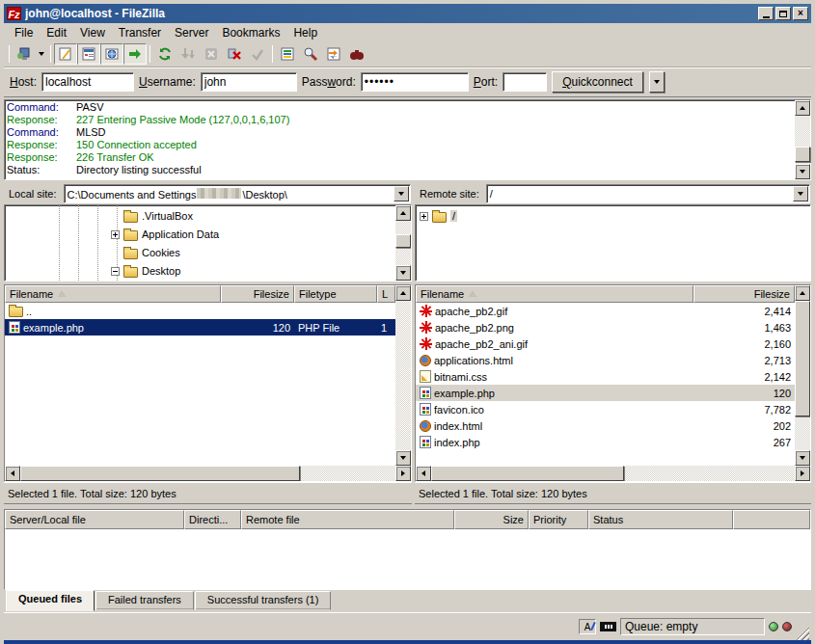 The width and height of the screenshot is (815, 644). Describe the element at coordinates (112, 54) in the screenshot. I see `toggle-remote-tree-button` at that location.